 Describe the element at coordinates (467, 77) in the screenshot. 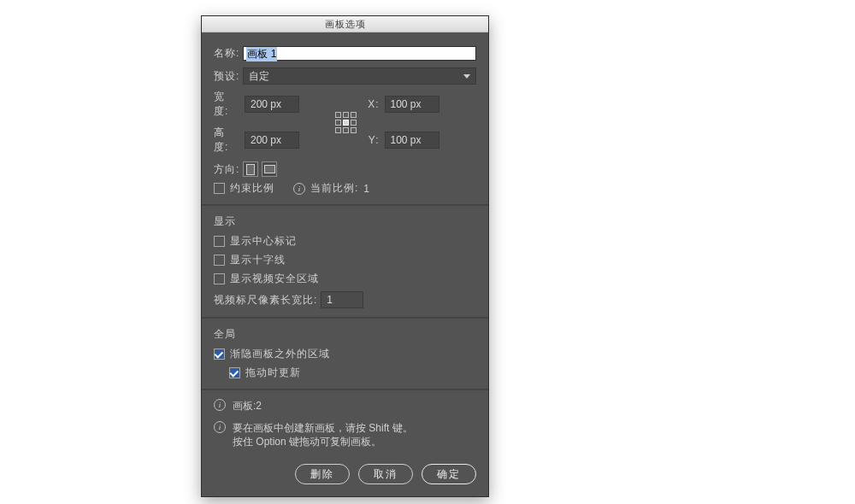

I see `chevron-down-icon` at that location.